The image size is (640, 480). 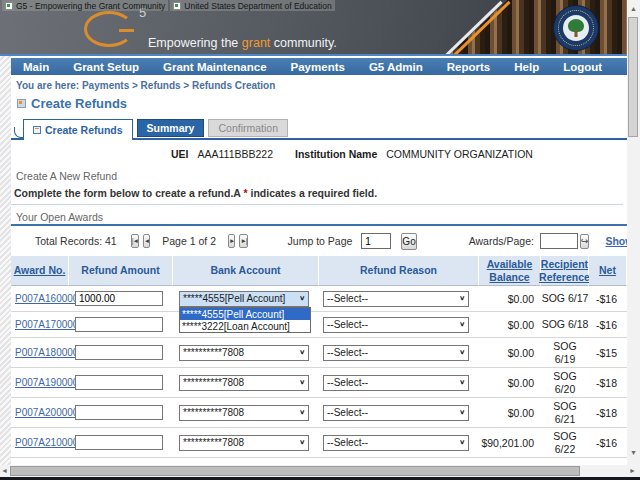 I want to click on tab-summary: Summary, so click(x=171, y=128).